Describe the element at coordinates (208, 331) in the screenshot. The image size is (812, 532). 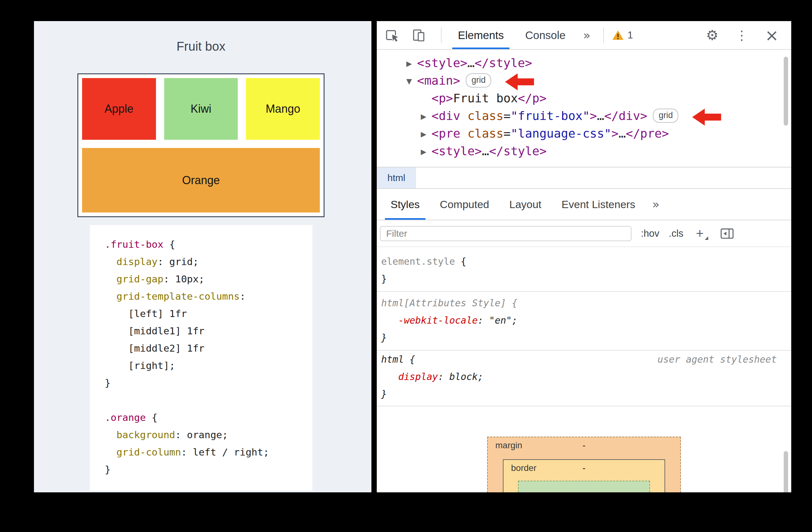
I see `code-line: [middle1] 1fr` at that location.